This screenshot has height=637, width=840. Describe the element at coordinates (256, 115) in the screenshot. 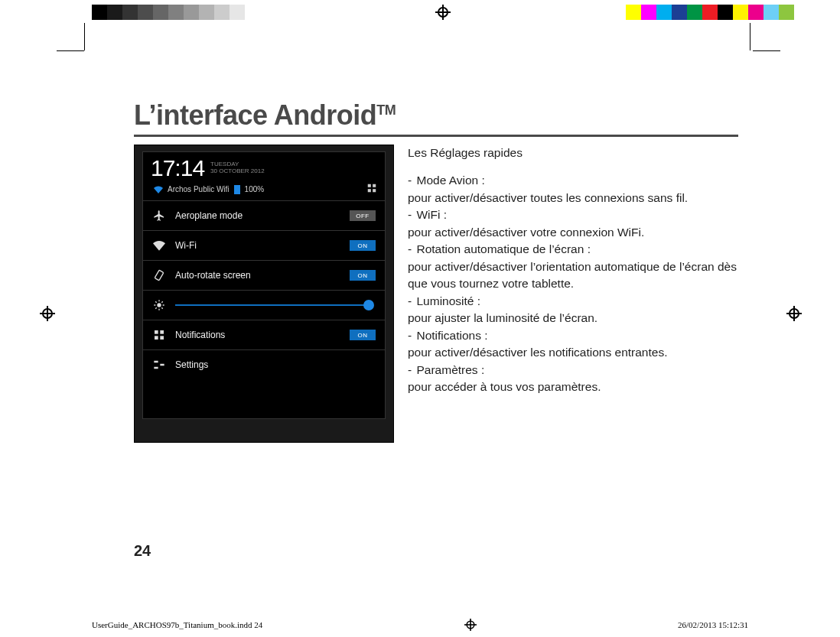

I see `title-text: L’interface Android` at that location.